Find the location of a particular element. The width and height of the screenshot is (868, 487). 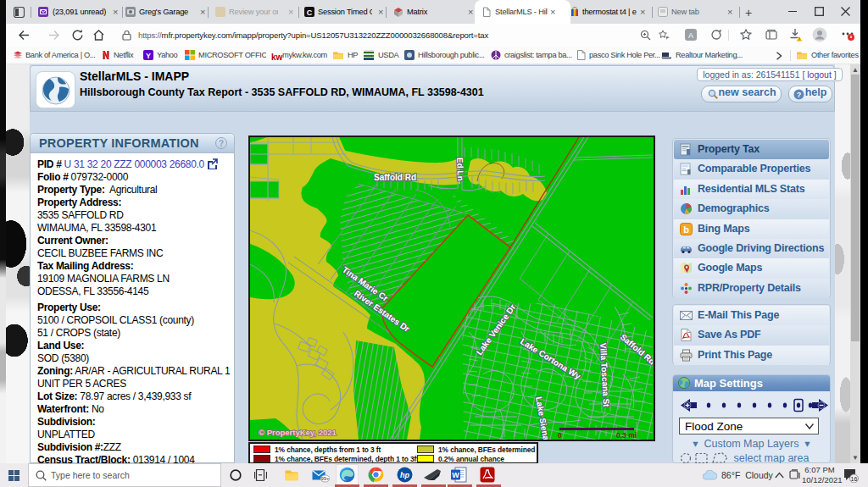

svg-text: 0 is located at coordinates (559, 435).